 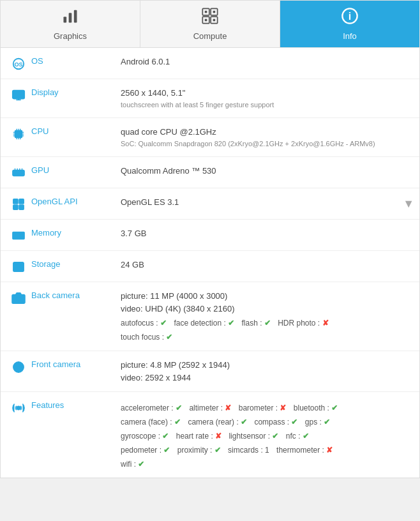 What do you see at coordinates (19, 407) in the screenshot?
I see `features-icon` at bounding box center [19, 407].